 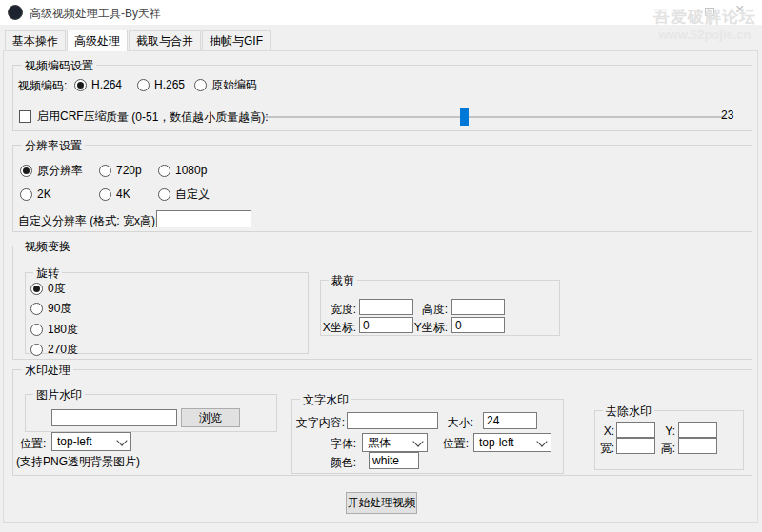 What do you see at coordinates (705, 34) in the screenshot?
I see `forum-watermark-line2: www.52pojie.cn` at bounding box center [705, 34].